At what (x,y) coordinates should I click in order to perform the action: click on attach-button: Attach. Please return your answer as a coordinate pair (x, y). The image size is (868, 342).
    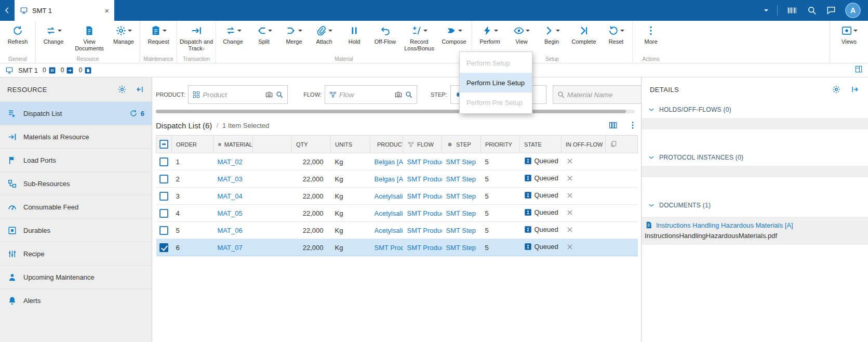
    Looking at the image, I should click on (324, 38).